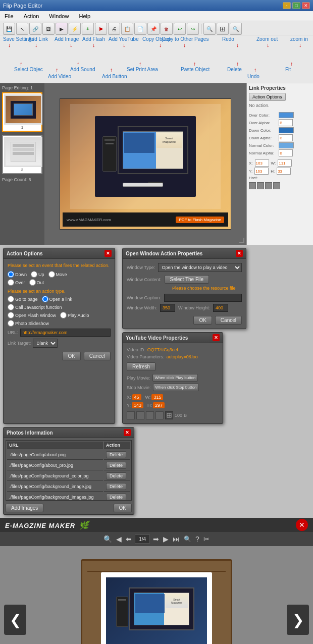  Describe the element at coordinates (262, 171) in the screenshot. I see `y-input` at that location.